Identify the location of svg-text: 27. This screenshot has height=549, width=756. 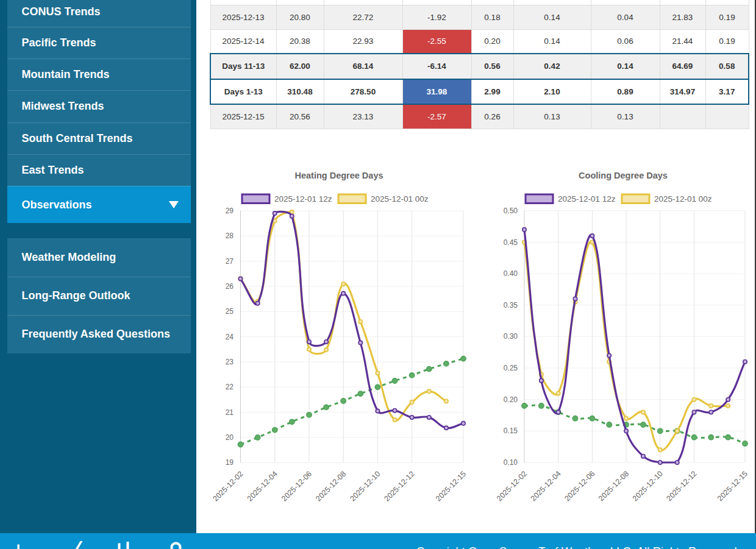
(230, 261).